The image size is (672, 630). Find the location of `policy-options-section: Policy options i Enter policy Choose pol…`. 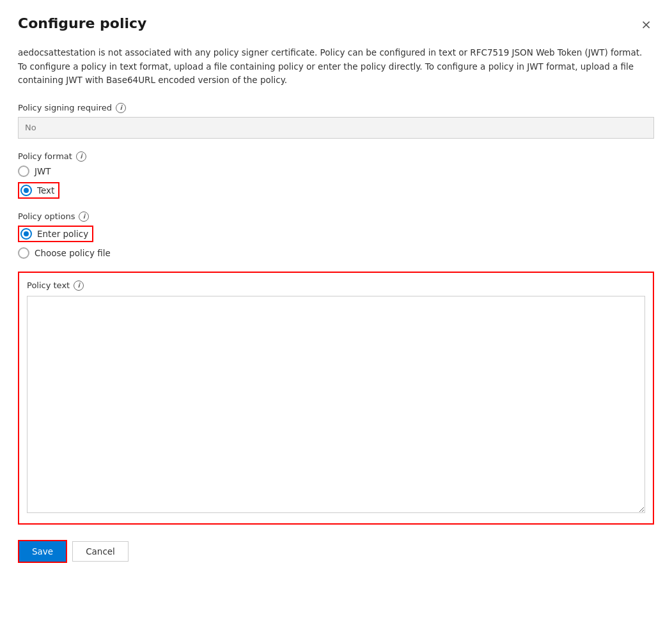

policy-options-section: Policy options i Enter policy Choose pol… is located at coordinates (336, 235).